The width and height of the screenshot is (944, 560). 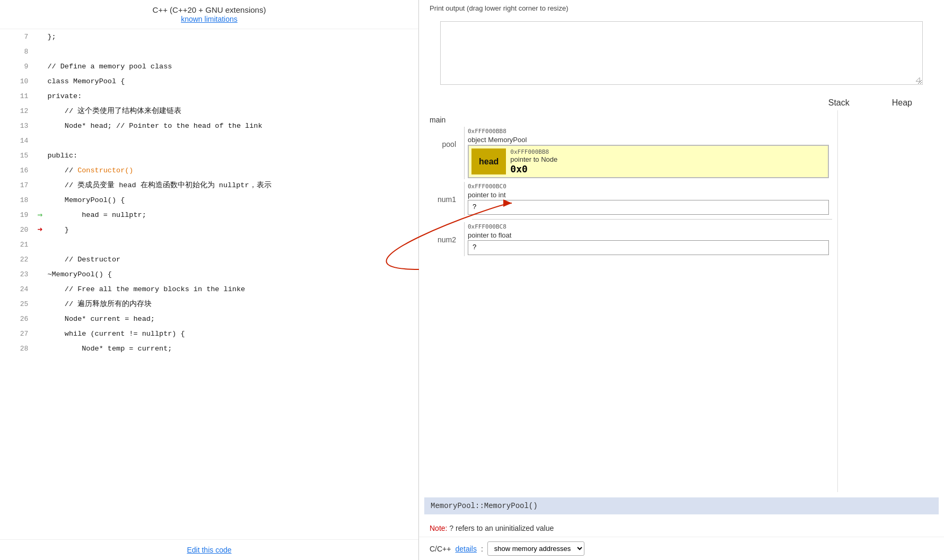 I want to click on print-output-label: Print output (drag lower right corner to…, so click(x=499, y=8).